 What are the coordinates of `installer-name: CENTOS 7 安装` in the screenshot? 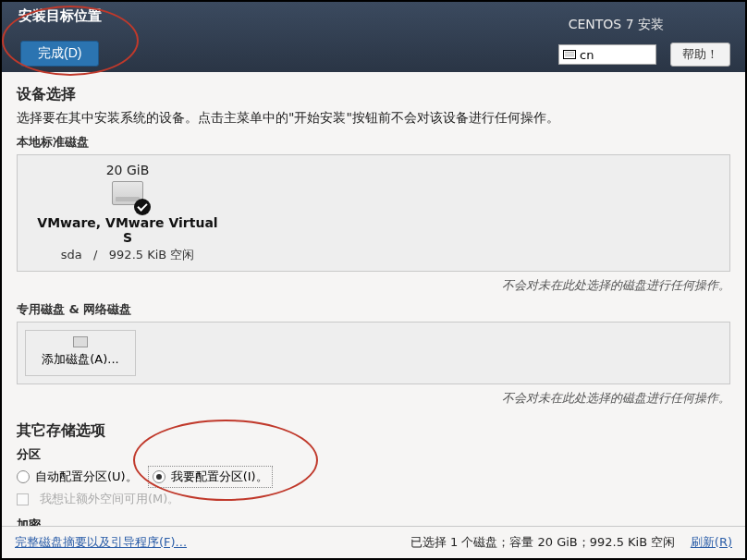 It's located at (616, 25).